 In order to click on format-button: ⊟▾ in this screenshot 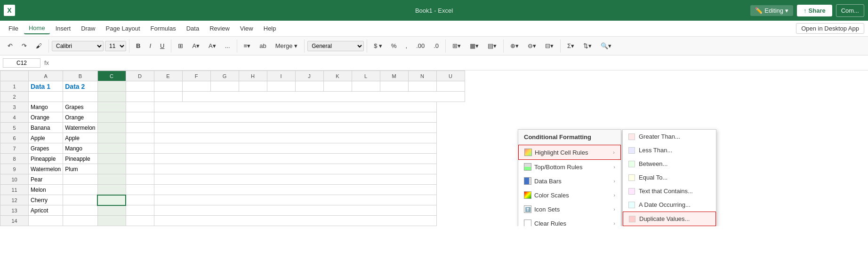, I will do `click(549, 46)`.